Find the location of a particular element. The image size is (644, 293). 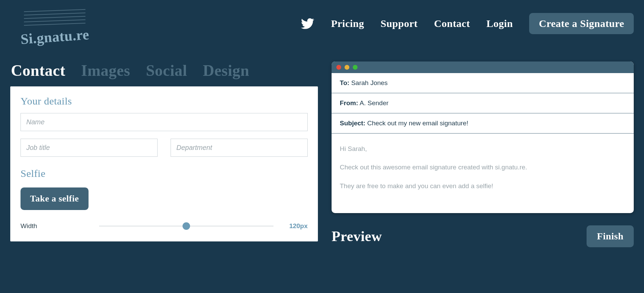

width-label: Width is located at coordinates (55, 226).